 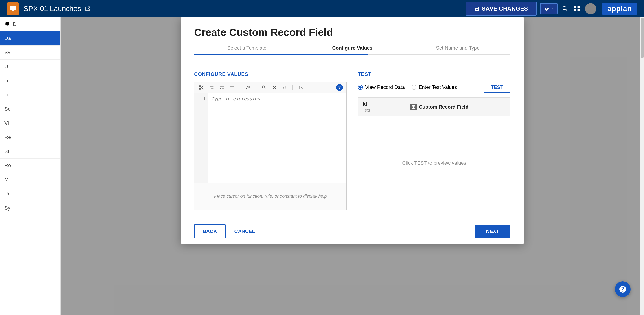 What do you see at coordinates (30, 24) in the screenshot?
I see `sidebar-item-d: D` at bounding box center [30, 24].